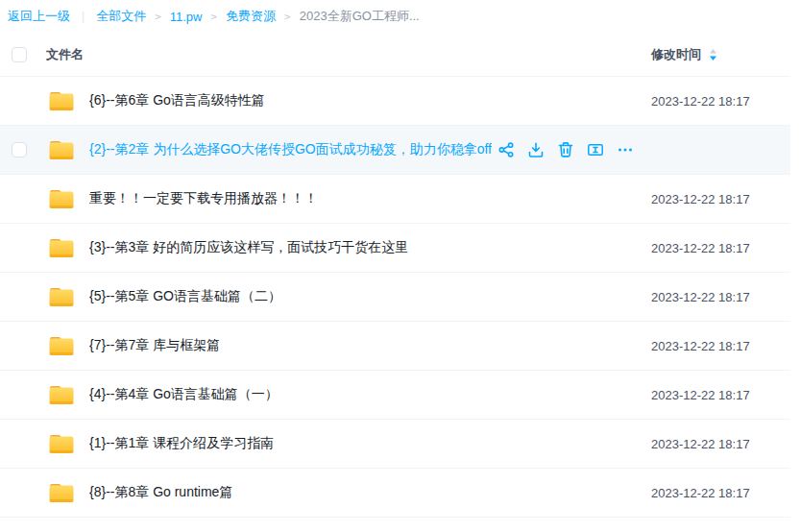  I want to click on column-header-filename: 文件名, so click(65, 55).